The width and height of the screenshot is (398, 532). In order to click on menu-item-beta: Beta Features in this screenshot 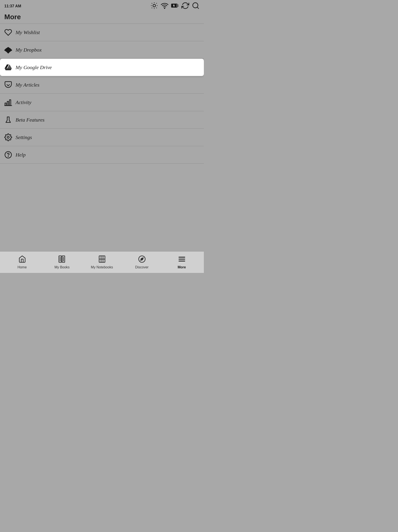, I will do `click(102, 120)`.